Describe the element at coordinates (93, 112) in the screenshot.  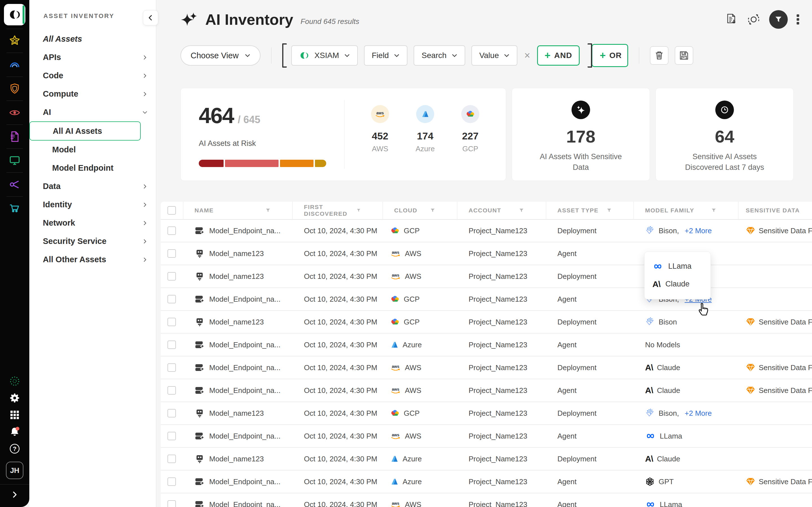
I see `sidebar-item-ai: AI` at that location.